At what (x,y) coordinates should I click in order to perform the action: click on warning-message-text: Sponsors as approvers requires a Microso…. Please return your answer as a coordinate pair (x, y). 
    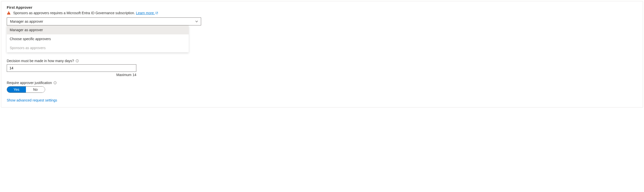
    Looking at the image, I should click on (74, 13).